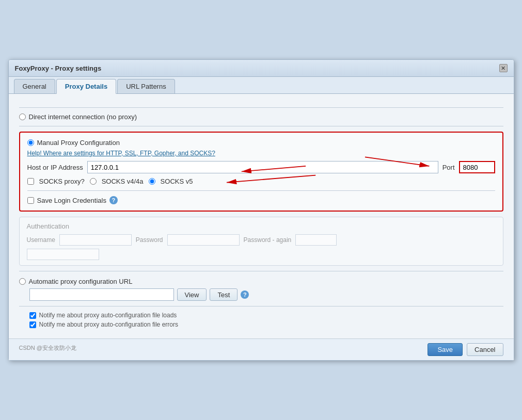 This screenshot has height=420, width=522. What do you see at coordinates (86, 87) in the screenshot?
I see `tab-proxy-details: Proxy Details` at bounding box center [86, 87].